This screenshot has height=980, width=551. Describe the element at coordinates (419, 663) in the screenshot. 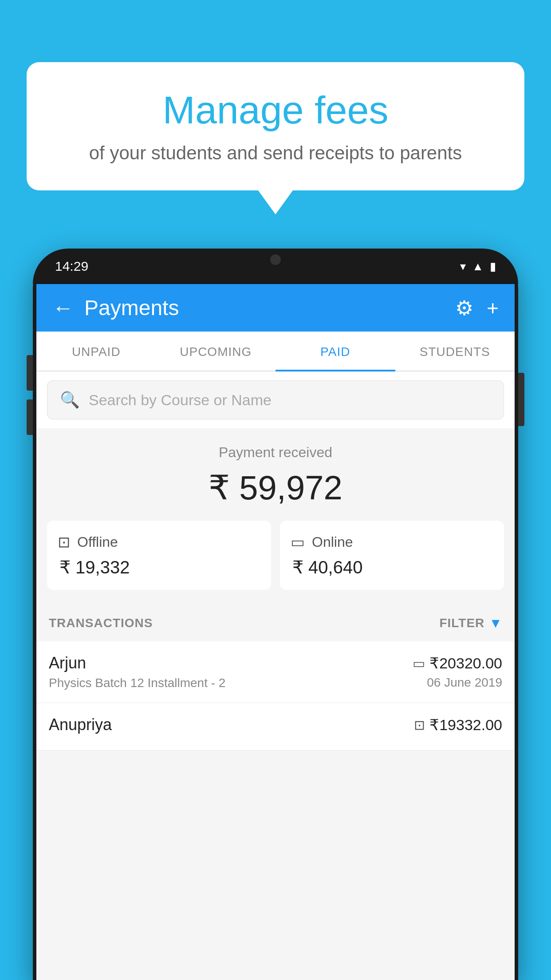

I see `online-payment-icon: ▭` at that location.